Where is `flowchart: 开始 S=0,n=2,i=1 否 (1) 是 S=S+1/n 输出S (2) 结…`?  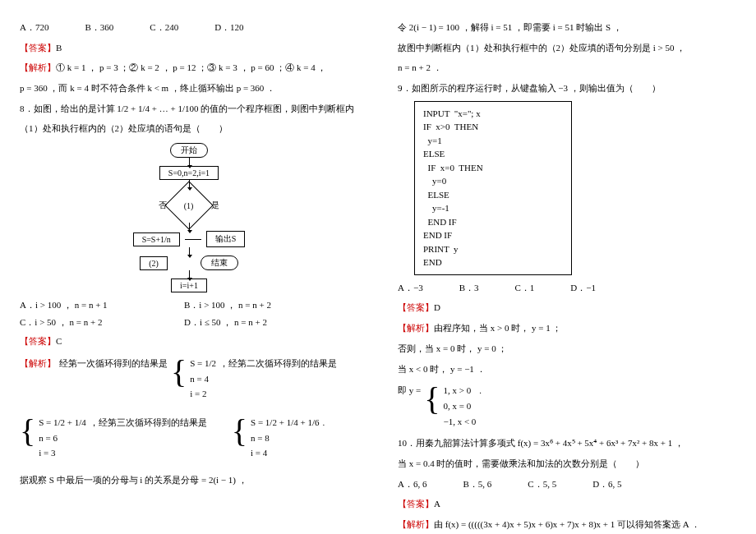
flowchart: 开始 S=0,n=2,i=1 否 (1) 是 S=S+1/n 输出S (2) 结… is located at coordinates (189, 218).